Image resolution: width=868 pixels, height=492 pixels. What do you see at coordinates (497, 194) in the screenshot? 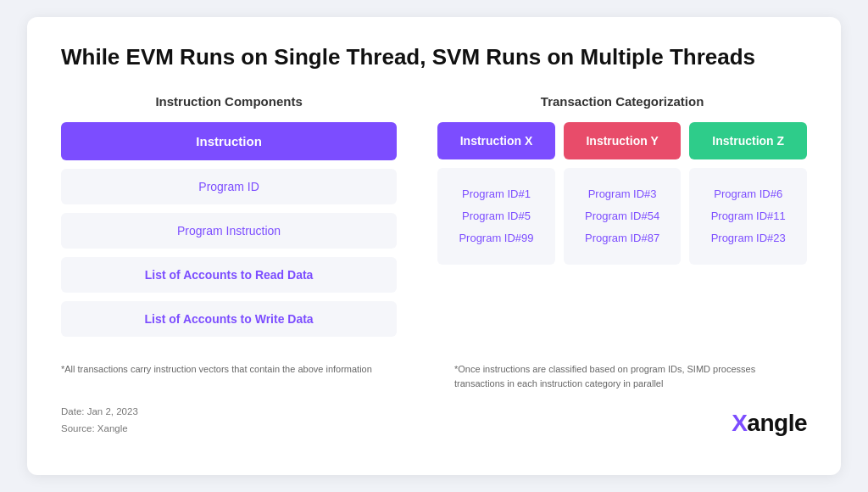
I see `program-id-x-1: Program ID#1` at bounding box center [497, 194].